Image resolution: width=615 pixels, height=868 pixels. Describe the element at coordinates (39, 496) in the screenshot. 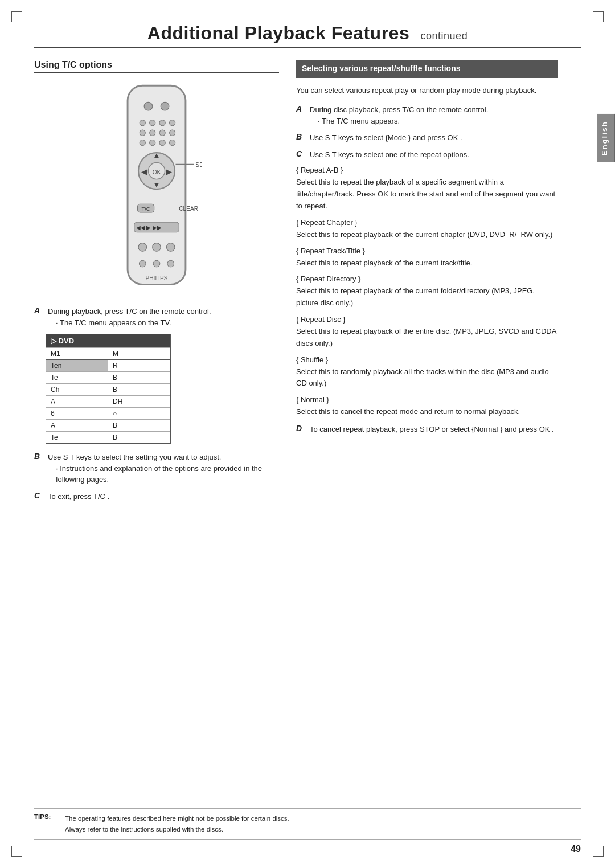

I see `step-letter-c: C` at that location.